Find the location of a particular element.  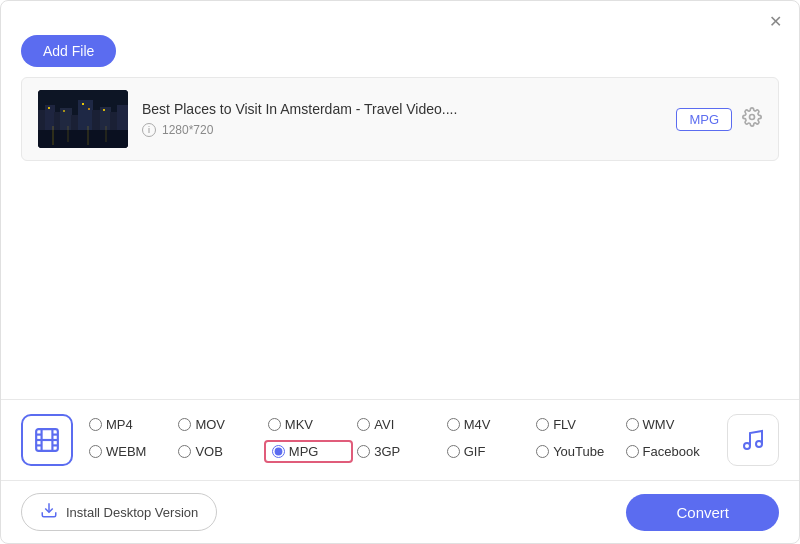

format-youtube-label: YouTube is located at coordinates (578, 452).